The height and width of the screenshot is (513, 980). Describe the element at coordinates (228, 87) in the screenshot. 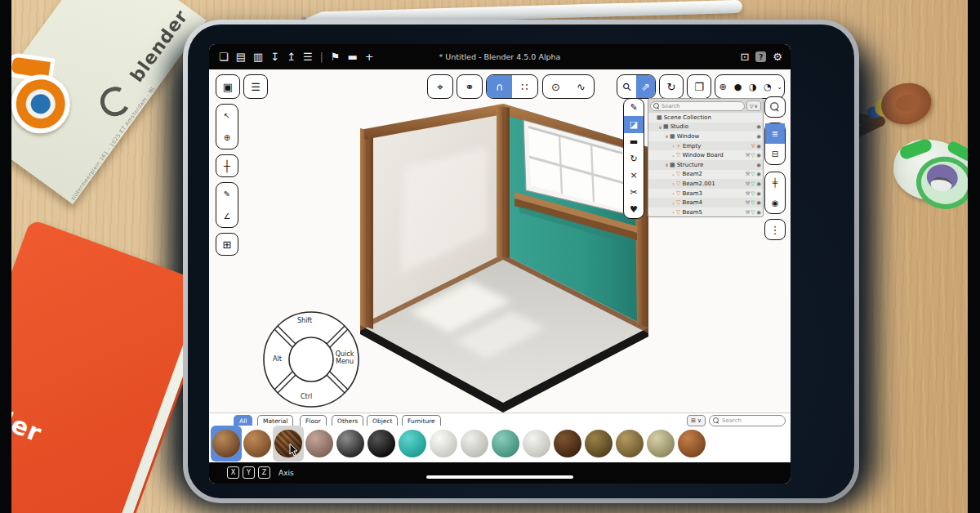

I see `object-mode-button: ▣` at that location.